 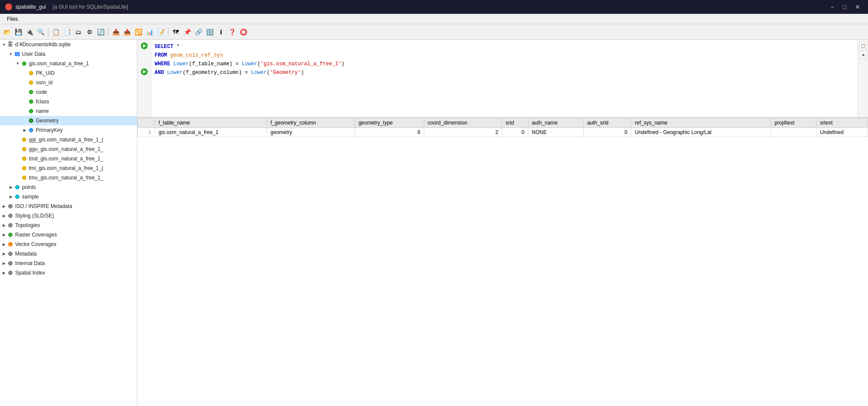 What do you see at coordinates (68, 121) in the screenshot?
I see `sidebar-item-geometry: ▶ Geometry` at bounding box center [68, 121].